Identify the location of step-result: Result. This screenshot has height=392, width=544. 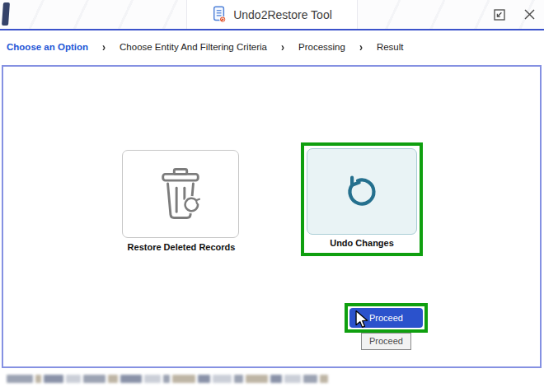
(391, 47).